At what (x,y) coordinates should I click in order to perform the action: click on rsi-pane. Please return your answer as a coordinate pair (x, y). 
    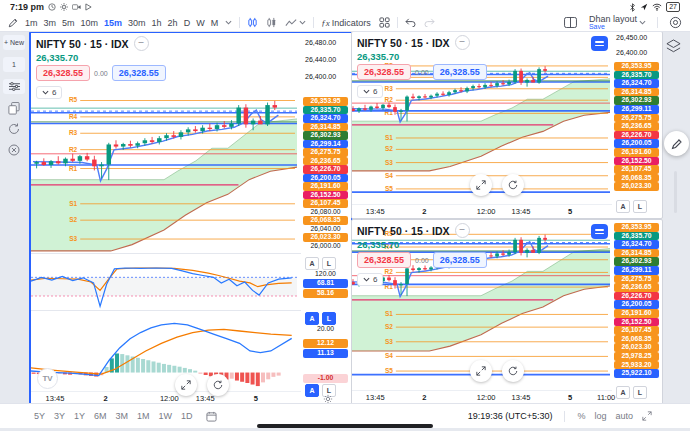
    Looking at the image, I should click on (164, 282).